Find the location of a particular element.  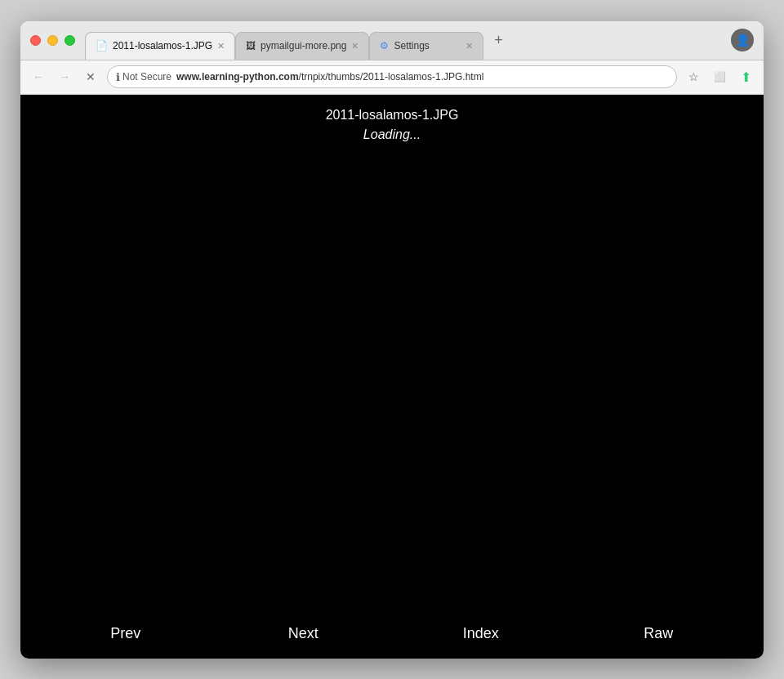

tab-close-png: ✕ is located at coordinates (354, 46).